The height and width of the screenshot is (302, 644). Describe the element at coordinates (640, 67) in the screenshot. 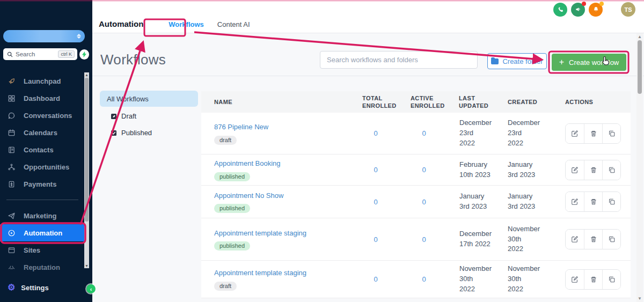

I see `page-scrollbar-thumb` at that location.